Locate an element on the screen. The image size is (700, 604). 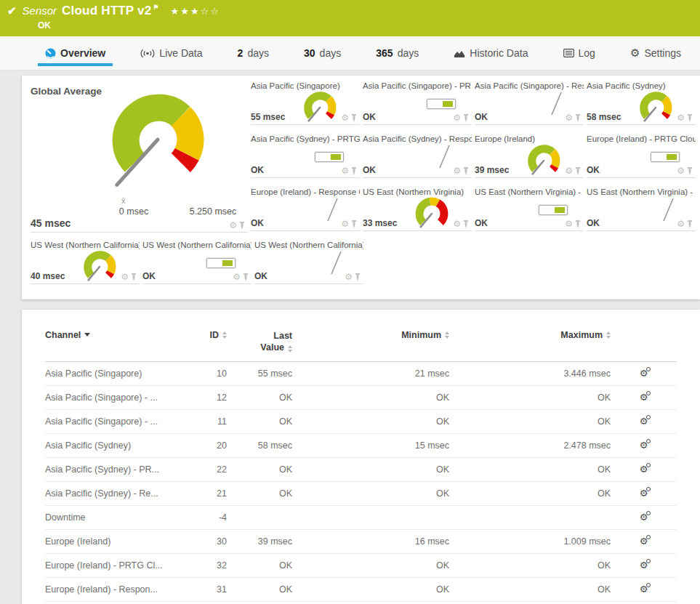
gauge-scale-max: 5.250 msec is located at coordinates (213, 212).